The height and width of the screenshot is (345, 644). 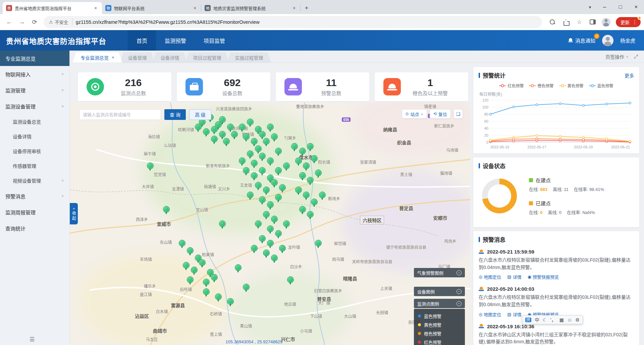 What do you see at coordinates (35, 212) in the screenshot?
I see `sidebar-item: 监测周报管理` at bounding box center [35, 212].